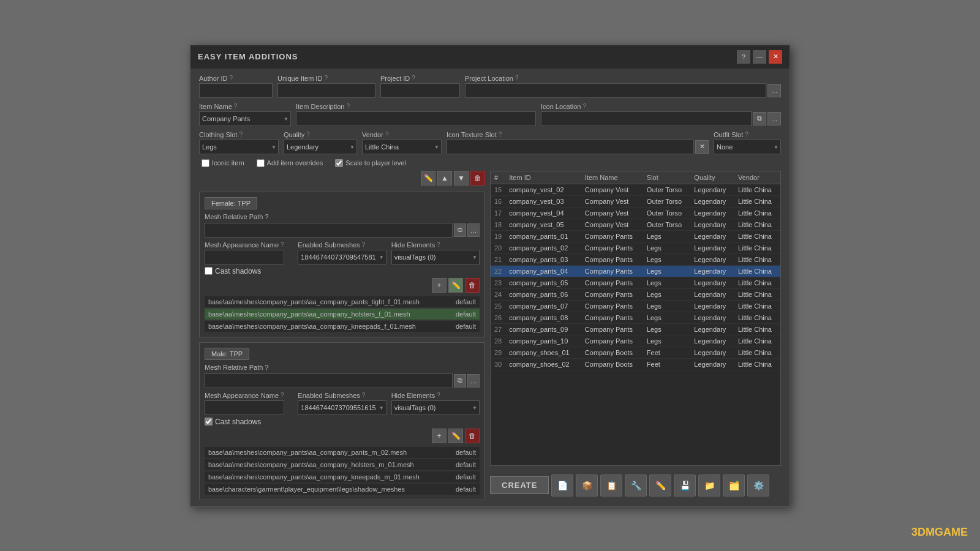 The height and width of the screenshot is (551, 980). I want to click on male-add-mesh-button: +, so click(439, 436).